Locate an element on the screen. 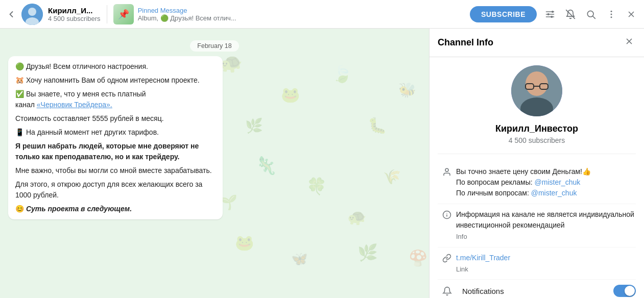 This screenshot has height=298, width=644. description-text: Вы точно знаете цену своим Деньгам!👍 По … is located at coordinates (546, 183).